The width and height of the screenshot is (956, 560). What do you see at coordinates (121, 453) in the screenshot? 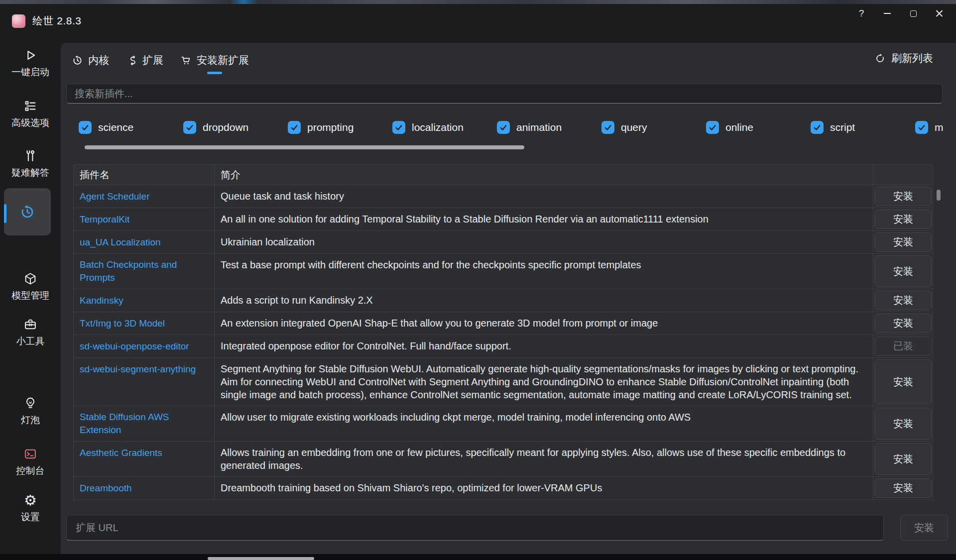
I see `plugin-name-link: Aesthetic Gradients` at bounding box center [121, 453].